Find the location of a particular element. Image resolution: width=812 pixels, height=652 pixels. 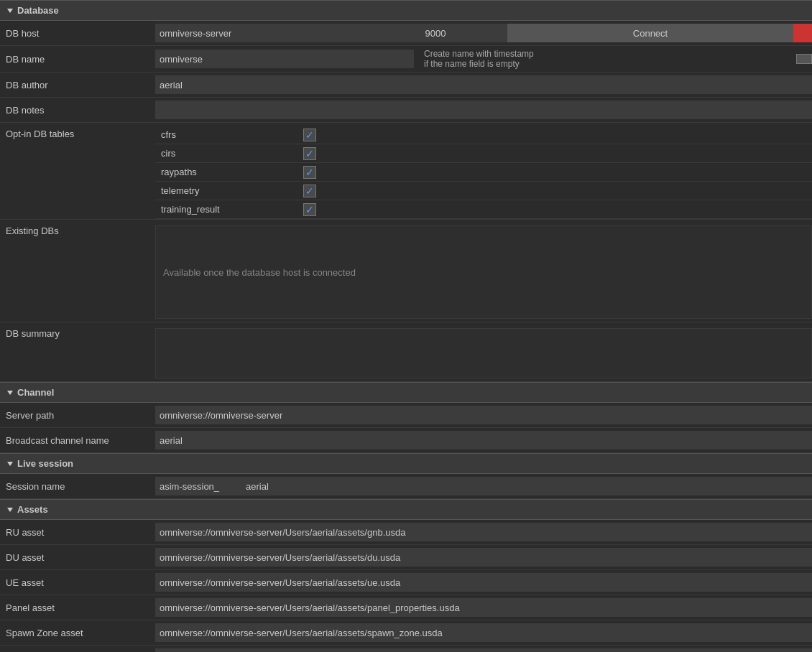

ue-asset-row: UE asset is located at coordinates (406, 583).